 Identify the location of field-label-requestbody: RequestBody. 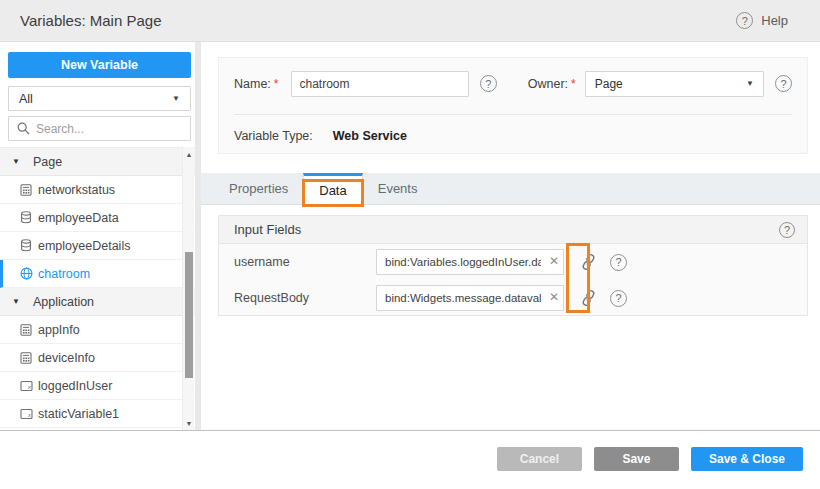
(305, 298).